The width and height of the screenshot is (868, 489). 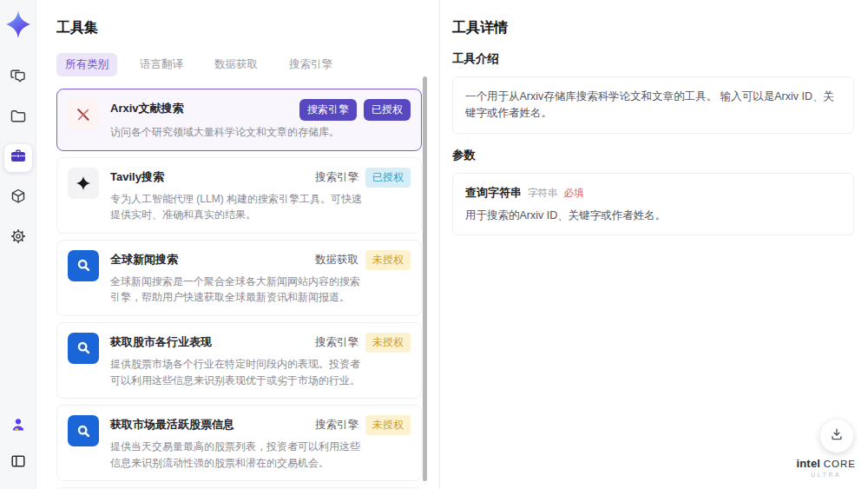 What do you see at coordinates (239, 372) in the screenshot?
I see `tool-description: 提供股票市场各个行业在特定时间段内的表现。投资者可以利用这些信息来识别表现优于或…` at bounding box center [239, 372].